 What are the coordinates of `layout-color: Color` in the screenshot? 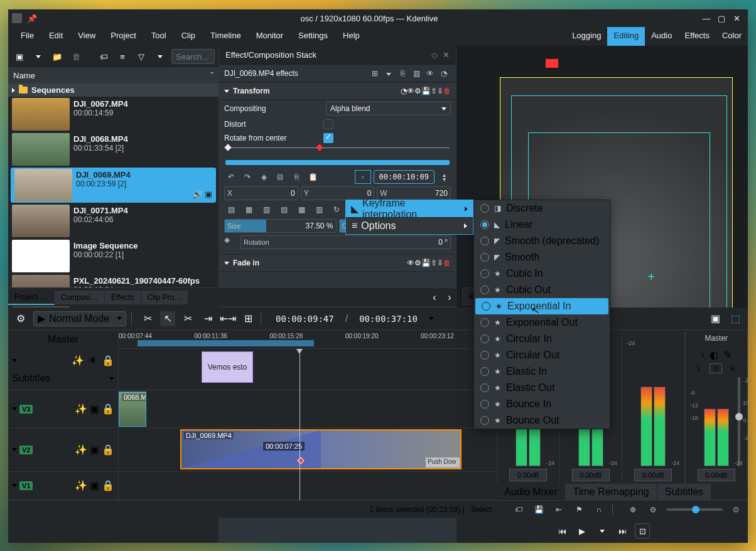 It's located at (732, 36).